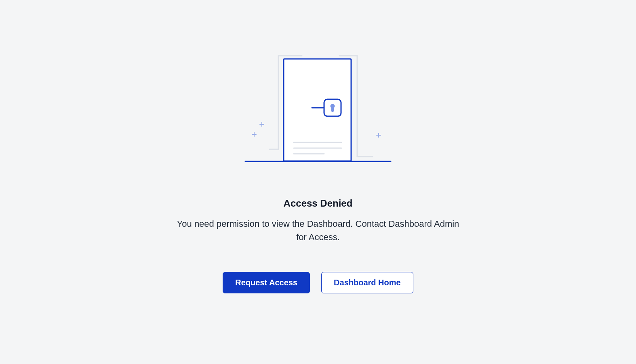  I want to click on page-description: You need permission to view the Dashboar…, so click(318, 230).